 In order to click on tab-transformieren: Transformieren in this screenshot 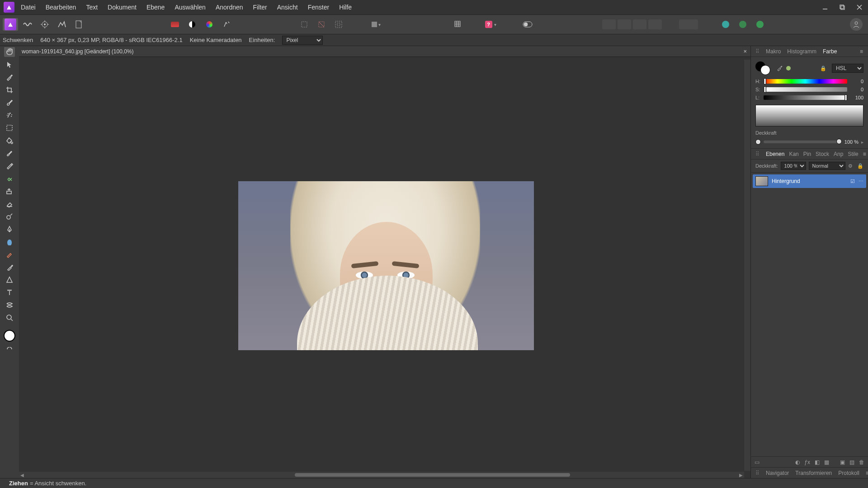, I will do `click(814, 473)`.